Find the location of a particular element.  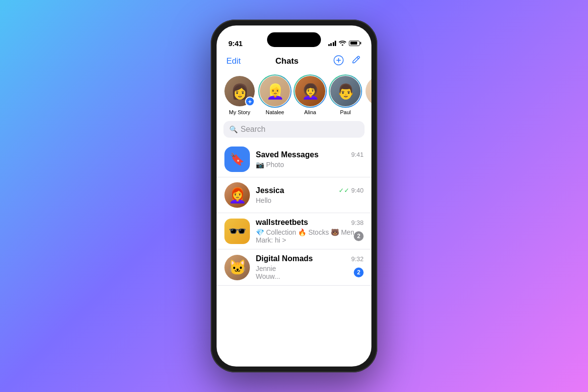

digital-nomads-content: Digital Nomads 9:32 Jennie Wouw... 2 is located at coordinates (310, 268).